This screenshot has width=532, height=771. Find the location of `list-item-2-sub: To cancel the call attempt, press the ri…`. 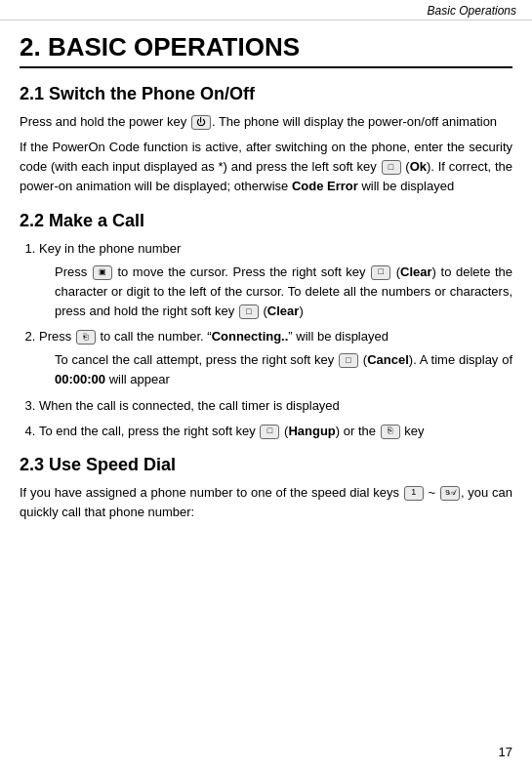

list-item-2-sub: To cancel the call attempt, press the ri… is located at coordinates (283, 370).